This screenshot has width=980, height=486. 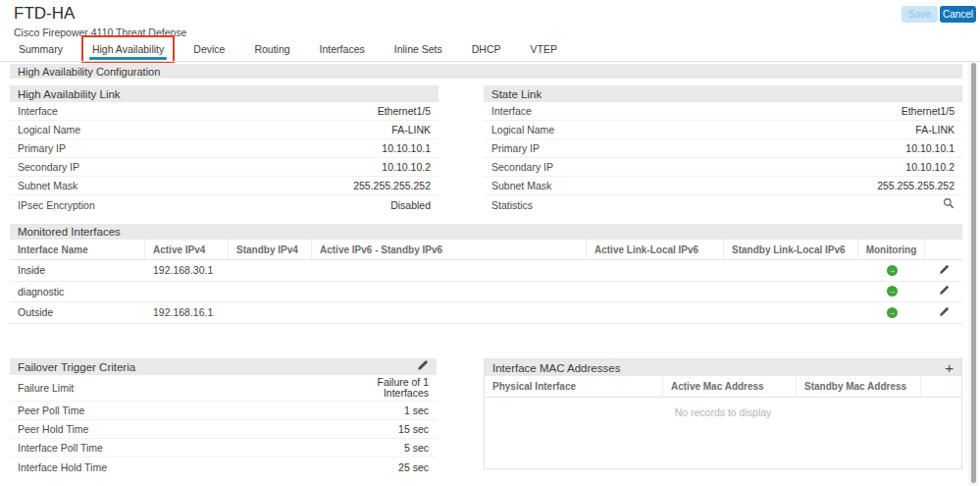 What do you see at coordinates (723, 408) in the screenshot?
I see `empty-table-message: No records to display` at bounding box center [723, 408].